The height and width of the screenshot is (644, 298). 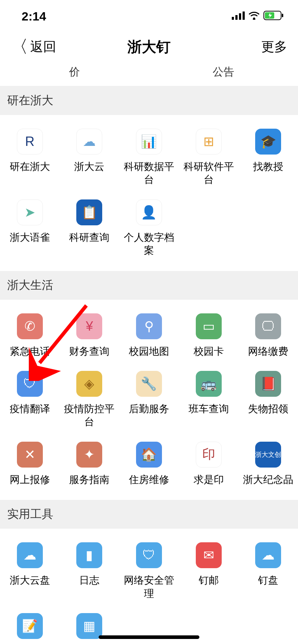 I want to click on tab-price: 价, so click(x=74, y=72).